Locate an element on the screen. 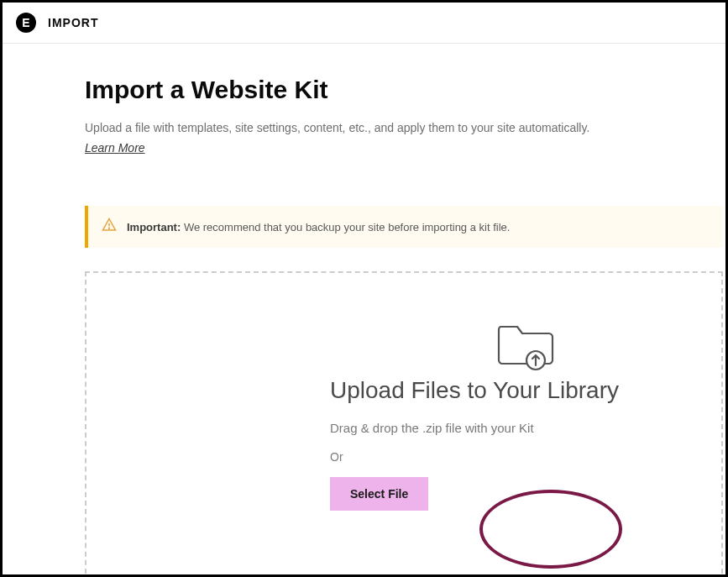 This screenshot has width=728, height=577. select-file-button: Select File is located at coordinates (380, 494).